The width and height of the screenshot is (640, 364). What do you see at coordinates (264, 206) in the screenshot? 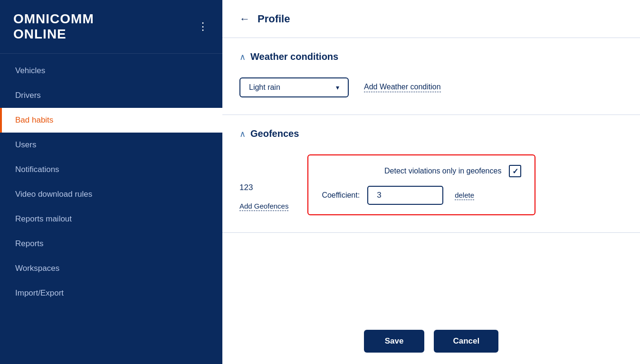
I see `add-geofences-link: Add Geofences` at bounding box center [264, 206].